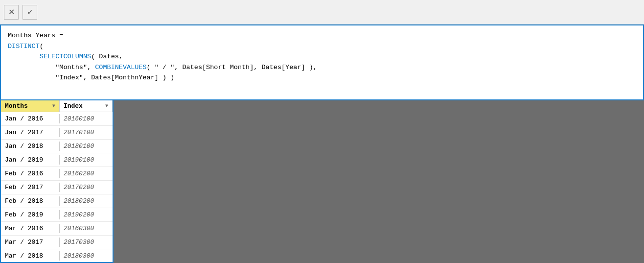  What do you see at coordinates (86, 106) in the screenshot?
I see `index-column-header: Index ▼` at bounding box center [86, 106].